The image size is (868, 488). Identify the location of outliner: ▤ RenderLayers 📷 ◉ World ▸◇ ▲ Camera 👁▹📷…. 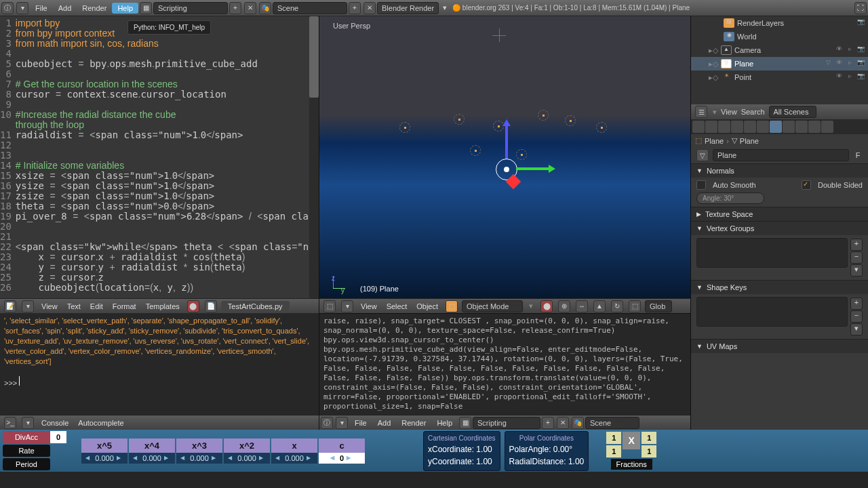
(780, 60).